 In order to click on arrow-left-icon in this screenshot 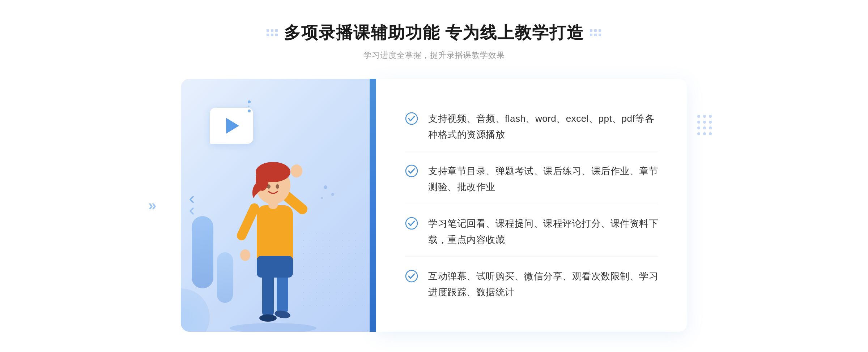, I will do `click(192, 199)`.